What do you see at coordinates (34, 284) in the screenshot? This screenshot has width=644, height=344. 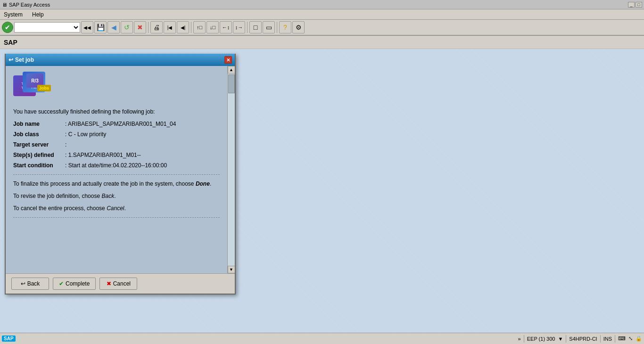 I see `back-label: Back` at bounding box center [34, 284].